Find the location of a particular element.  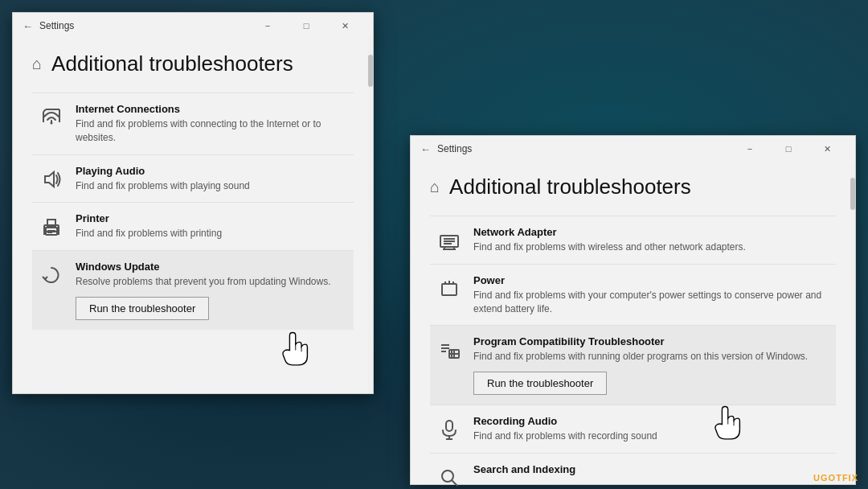

home-icon-1: ⌂ is located at coordinates (37, 64).